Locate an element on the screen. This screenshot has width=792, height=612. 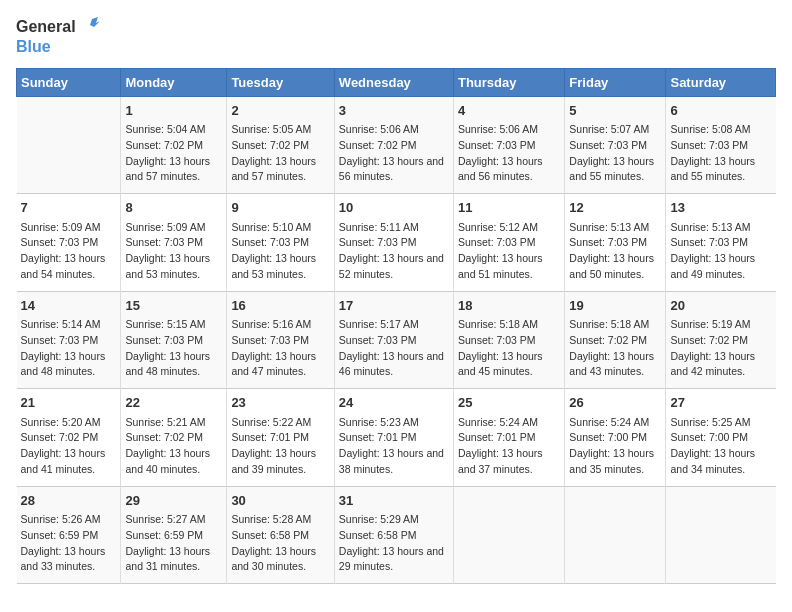
calendar-cell: 29Sunrise: 5:27 AMSunset: 6:59 PMDayligh… is located at coordinates (174, 535).